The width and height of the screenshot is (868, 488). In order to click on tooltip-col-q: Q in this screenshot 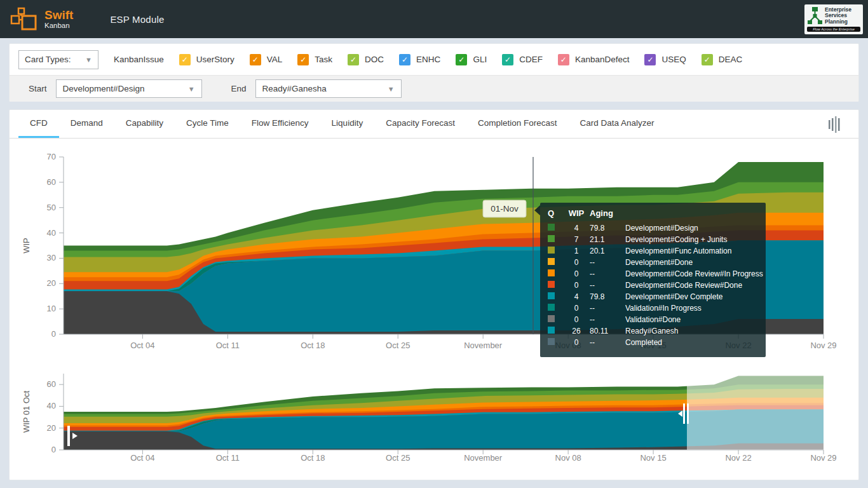, I will do `click(552, 214)`.